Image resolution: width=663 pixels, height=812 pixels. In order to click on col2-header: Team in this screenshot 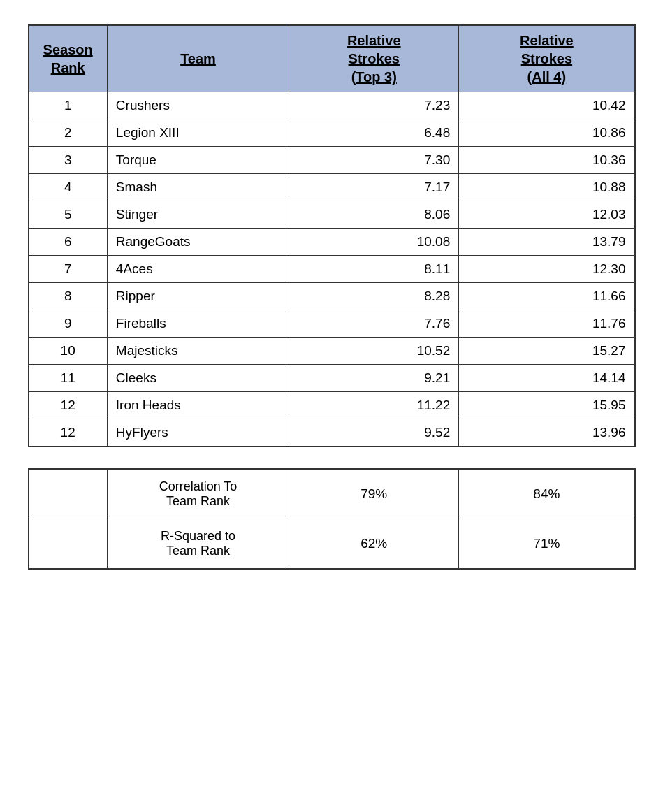, I will do `click(198, 59)`.